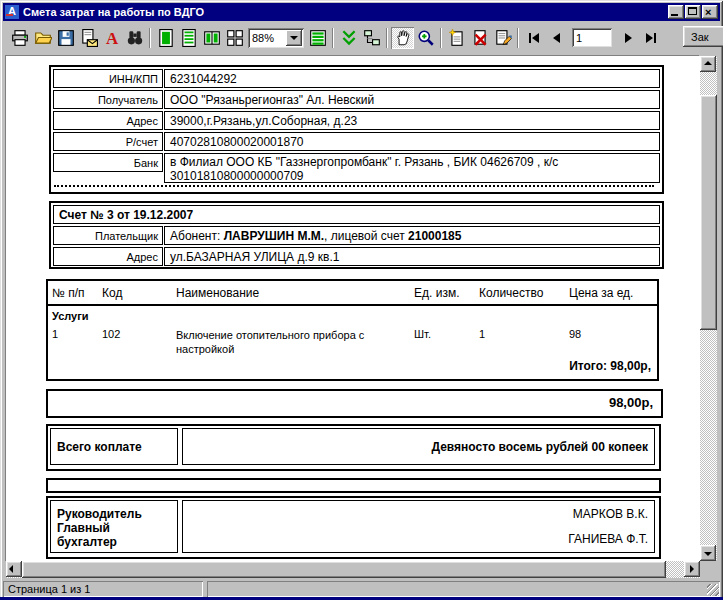 This screenshot has width=723, height=600. I want to click on view-multipage-icon, so click(235, 38).